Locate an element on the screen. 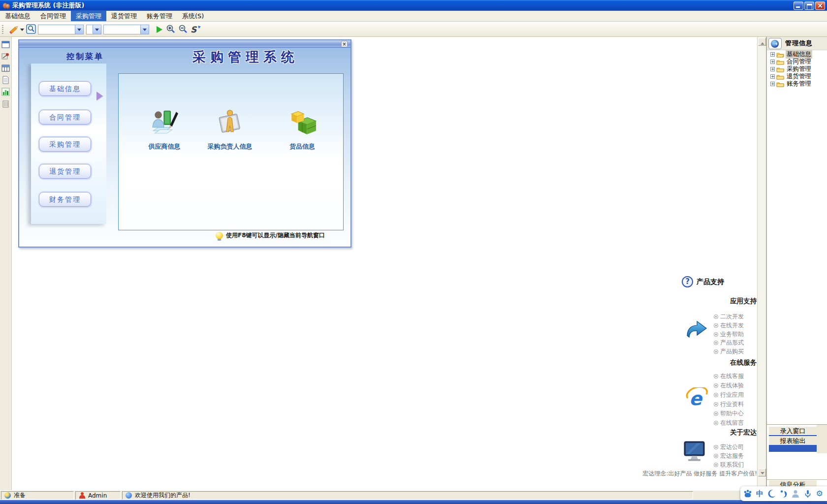  document-icon is located at coordinates (6, 80).